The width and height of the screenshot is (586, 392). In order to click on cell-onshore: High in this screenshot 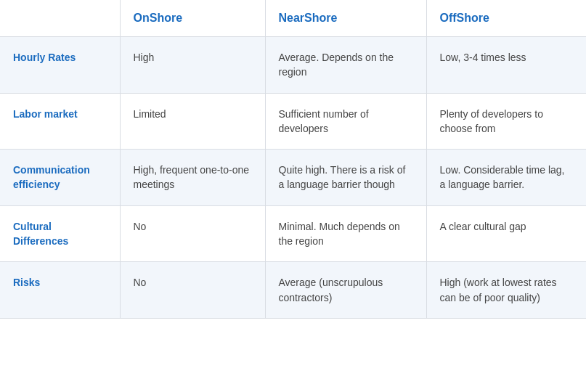, I will do `click(192, 65)`.